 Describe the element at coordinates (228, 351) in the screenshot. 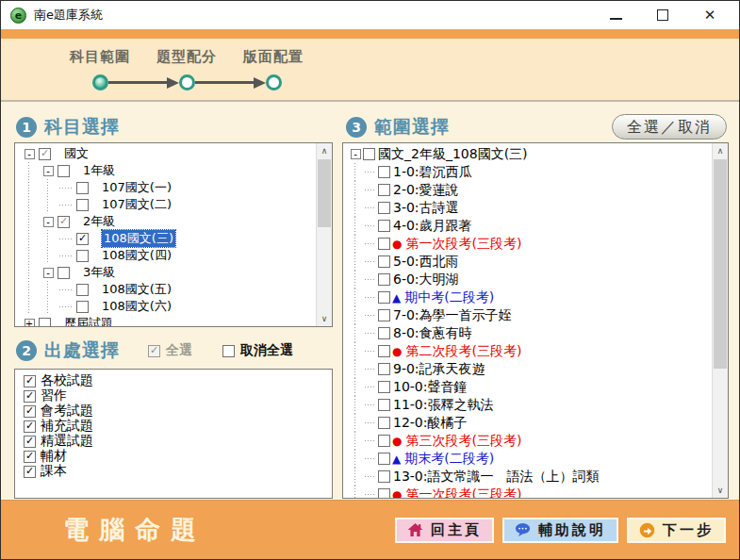

I see `deselect-all-checkbox` at that location.